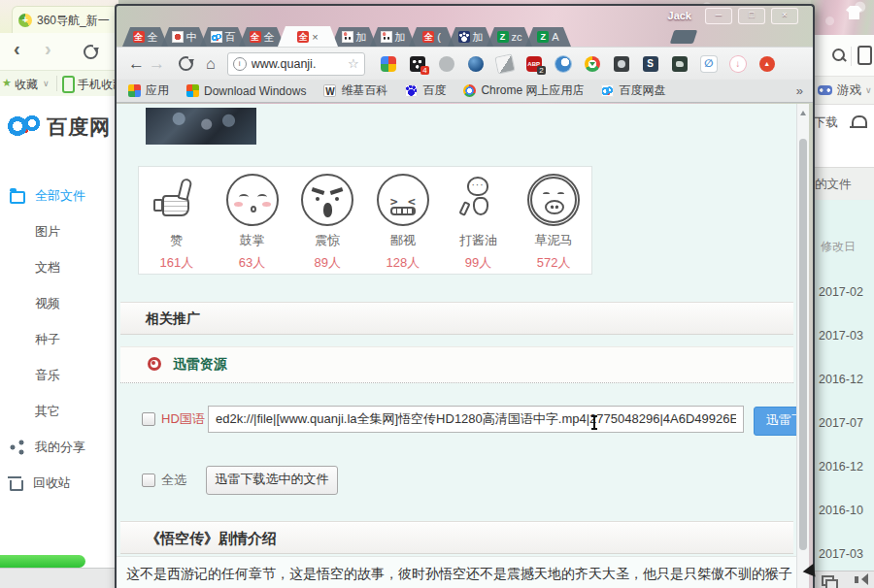  I want to click on cloud-download-extension-icon: ↓, so click(738, 64).